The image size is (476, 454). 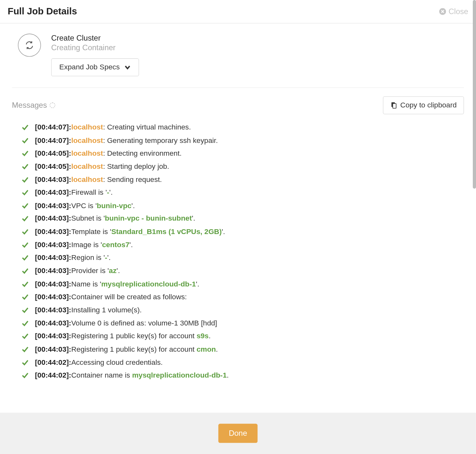 I want to click on close-button: Close, so click(x=454, y=12).